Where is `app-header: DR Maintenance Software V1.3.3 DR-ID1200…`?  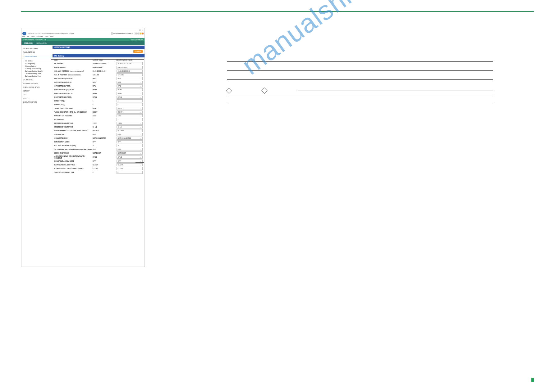 app-header: DR Maintenance Software V1.3.3 DR-ID1200… is located at coordinates (83, 40).